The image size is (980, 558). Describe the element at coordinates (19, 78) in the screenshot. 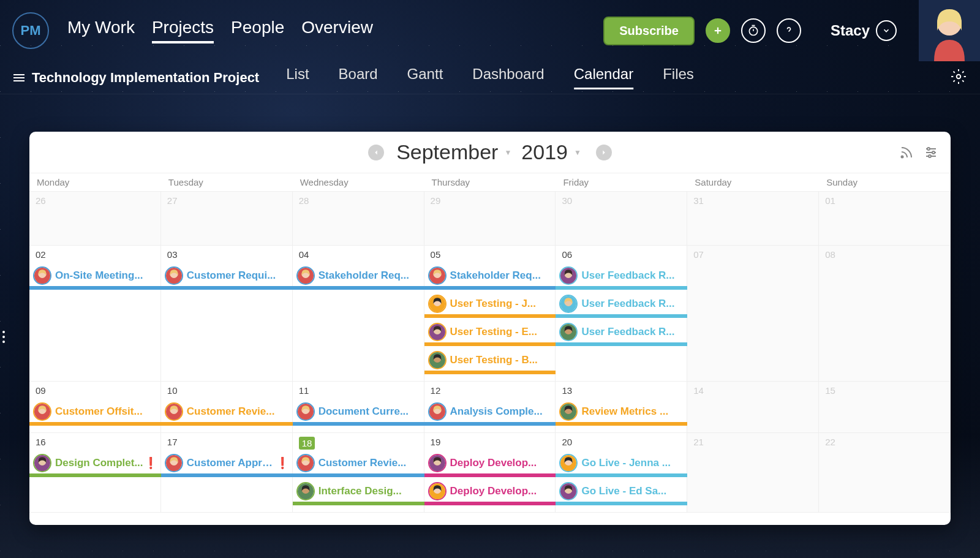

I see `menu-toggle` at that location.